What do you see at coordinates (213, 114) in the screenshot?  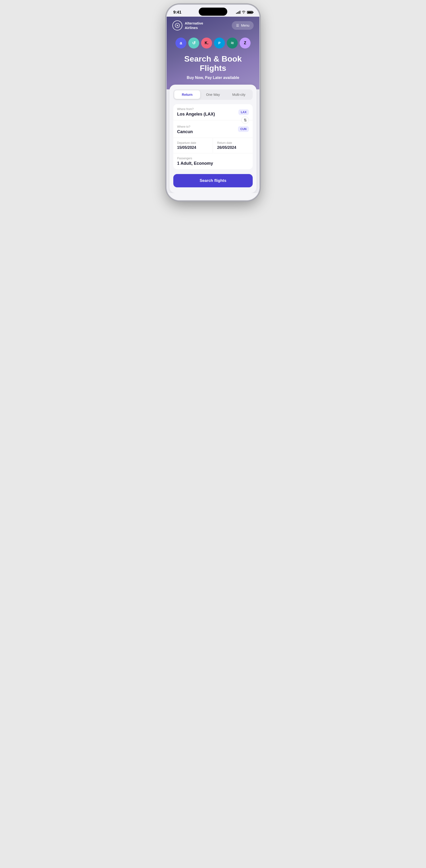 I see `from-value: Los Angeles (LAX)` at bounding box center [213, 114].